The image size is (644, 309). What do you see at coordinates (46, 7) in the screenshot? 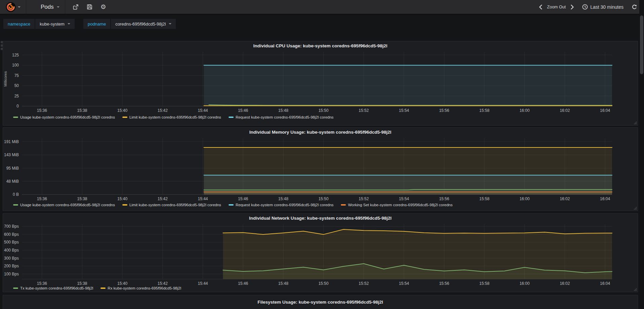
I see `dashboard-picker: Pods` at bounding box center [46, 7].